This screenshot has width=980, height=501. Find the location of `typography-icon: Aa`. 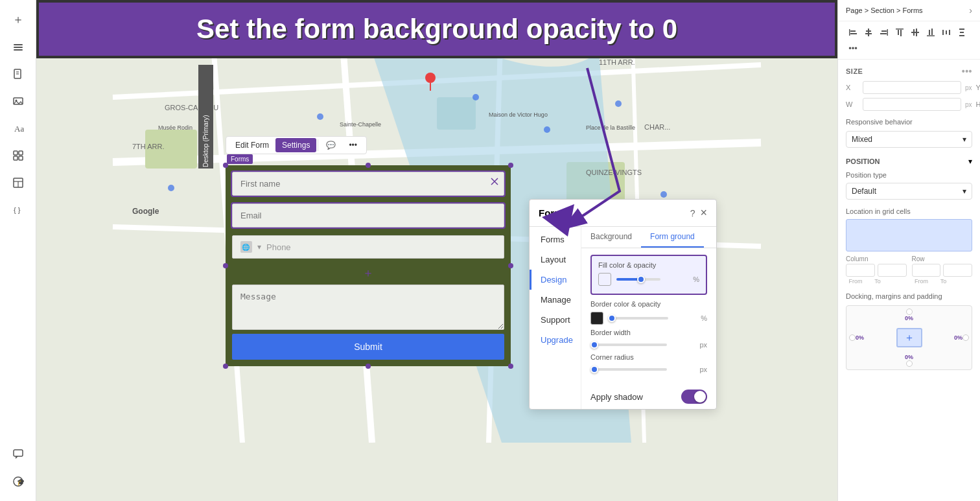

typography-icon: Aa is located at coordinates (18, 128).